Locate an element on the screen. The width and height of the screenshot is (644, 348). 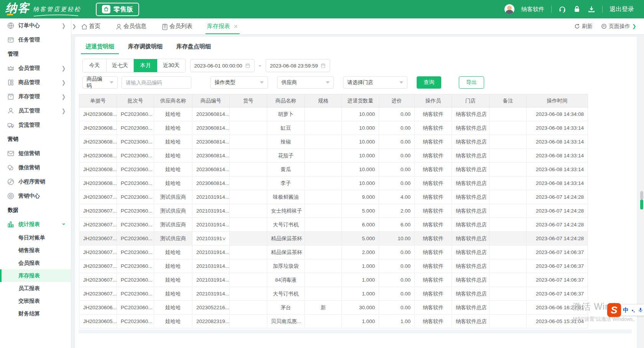
ime-language-toggle: 中 is located at coordinates (626, 310).